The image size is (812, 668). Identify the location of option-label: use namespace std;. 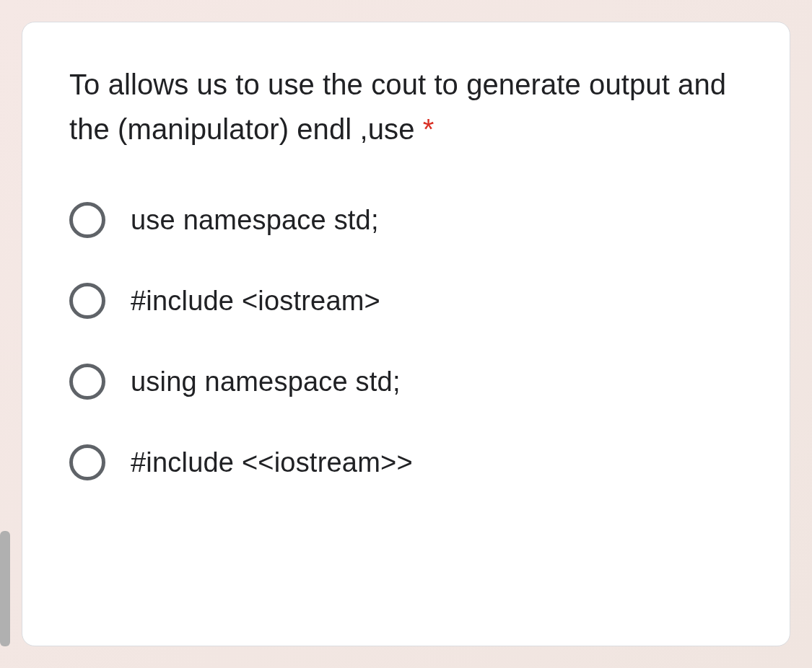
(255, 221).